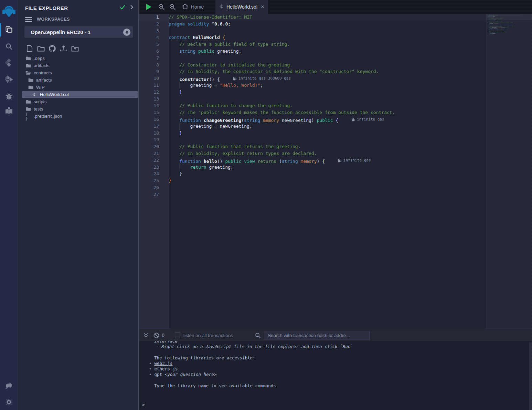 This screenshot has height=410, width=532. I want to click on code-line-19: 19, so click(312, 140).